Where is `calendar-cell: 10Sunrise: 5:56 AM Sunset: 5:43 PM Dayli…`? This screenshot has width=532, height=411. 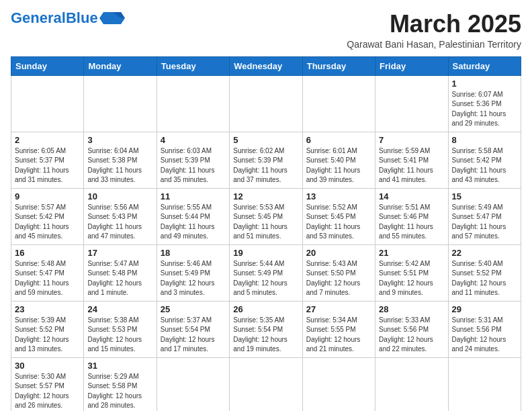 calendar-cell: 10Sunrise: 5:56 AM Sunset: 5:43 PM Dayli… is located at coordinates (120, 216).